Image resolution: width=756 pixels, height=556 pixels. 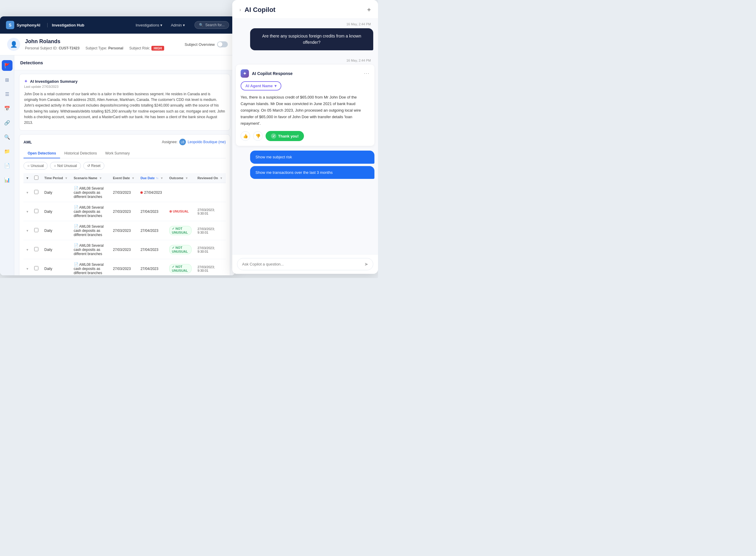 I want to click on outcome-unusual: ⊗ UNUSUAL, so click(x=180, y=211).